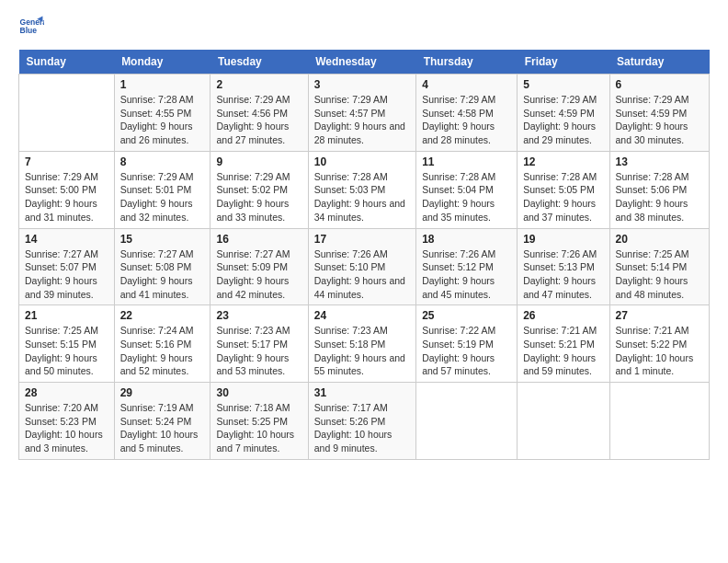 The width and height of the screenshot is (728, 563). I want to click on day-number: 28, so click(66, 393).